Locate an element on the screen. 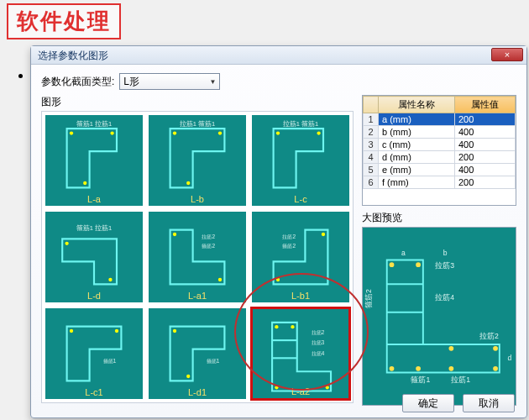  dialog-title: 选择参数化图形 is located at coordinates (73, 55).